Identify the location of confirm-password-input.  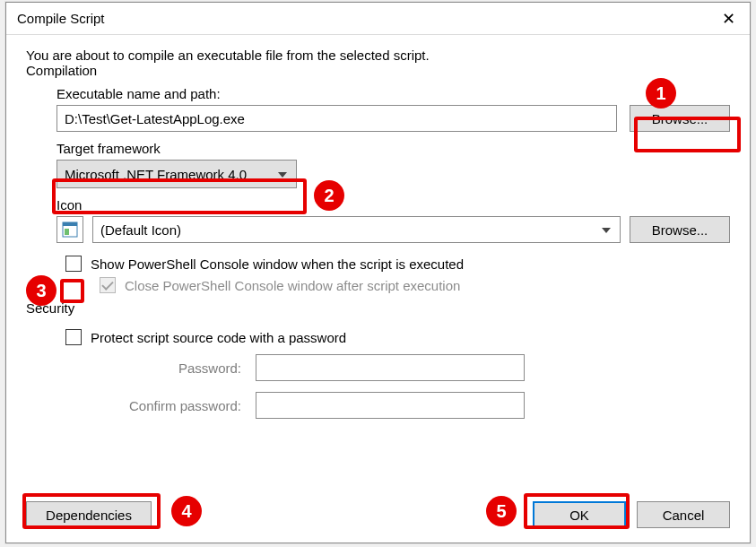
(390, 405).